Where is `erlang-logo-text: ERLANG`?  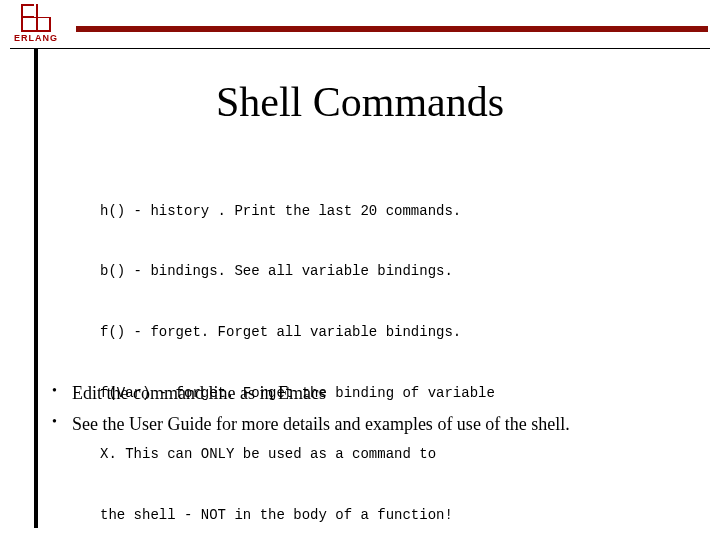 erlang-logo-text: ERLANG is located at coordinates (36, 38).